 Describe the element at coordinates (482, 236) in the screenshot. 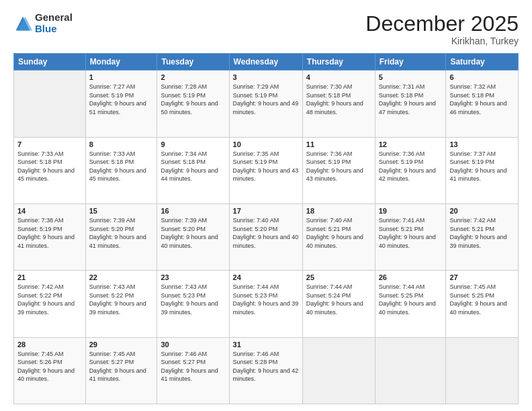

I see `calendar-cell: 20Sunrise: 7:42 AMSunset: 5:21 PMDayligh…` at that location.